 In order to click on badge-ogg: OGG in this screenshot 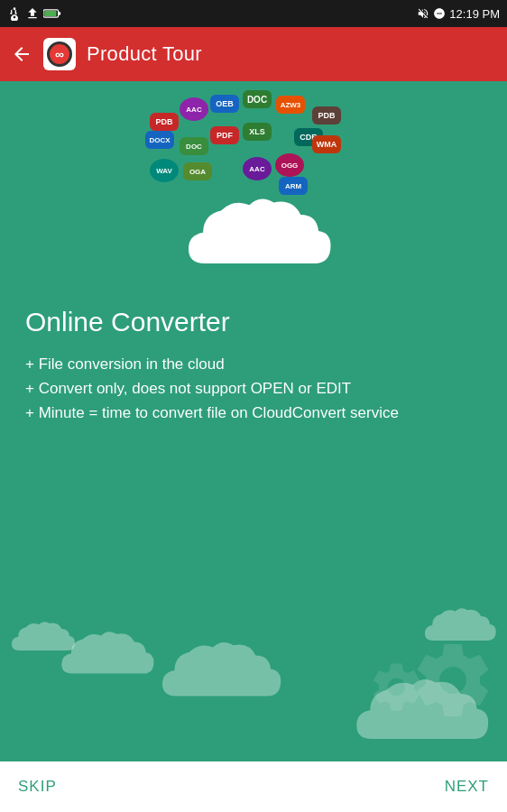, I will do `click(290, 165)`.